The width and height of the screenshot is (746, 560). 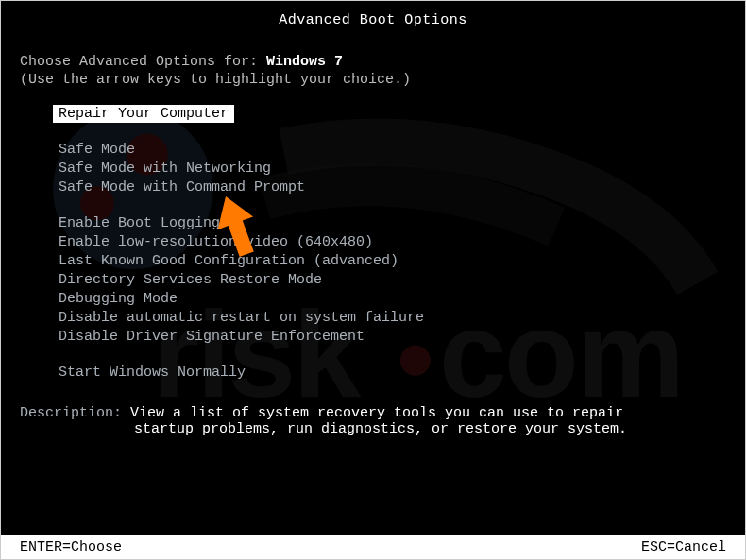 I want to click on menu-item-debugging-mode: Debugging Mode, so click(x=389, y=298).